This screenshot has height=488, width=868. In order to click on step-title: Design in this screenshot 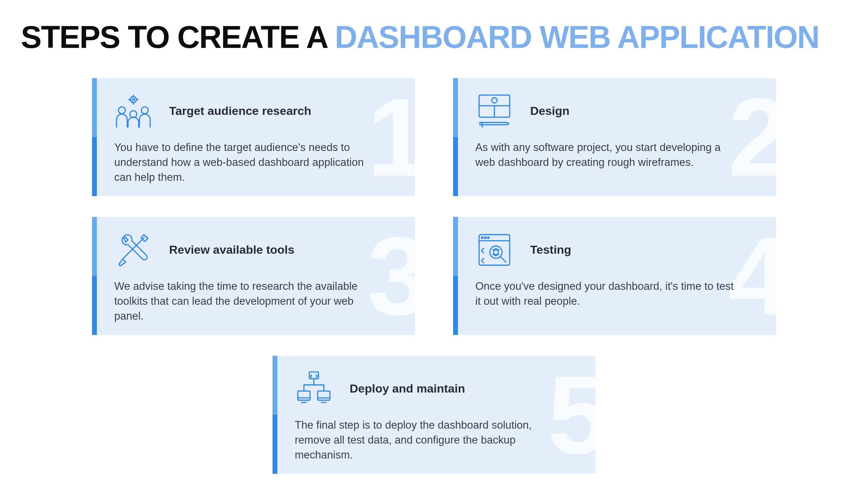, I will do `click(550, 111)`.